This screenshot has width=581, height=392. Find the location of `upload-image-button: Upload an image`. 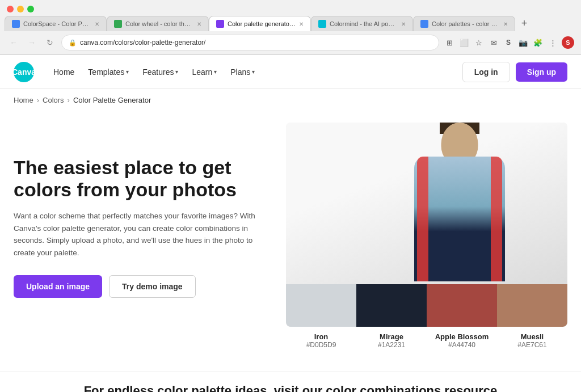

upload-image-button: Upload an image is located at coordinates (58, 286).